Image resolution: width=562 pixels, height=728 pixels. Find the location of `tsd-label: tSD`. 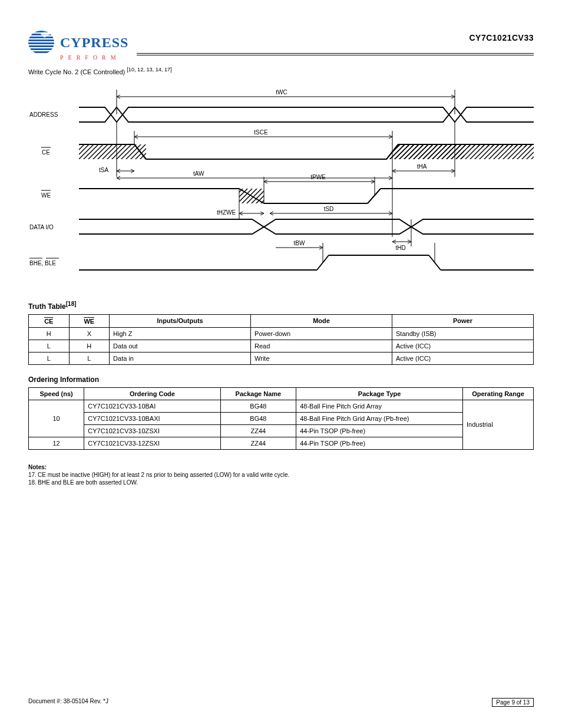

tsd-label: tSD is located at coordinates (329, 209).